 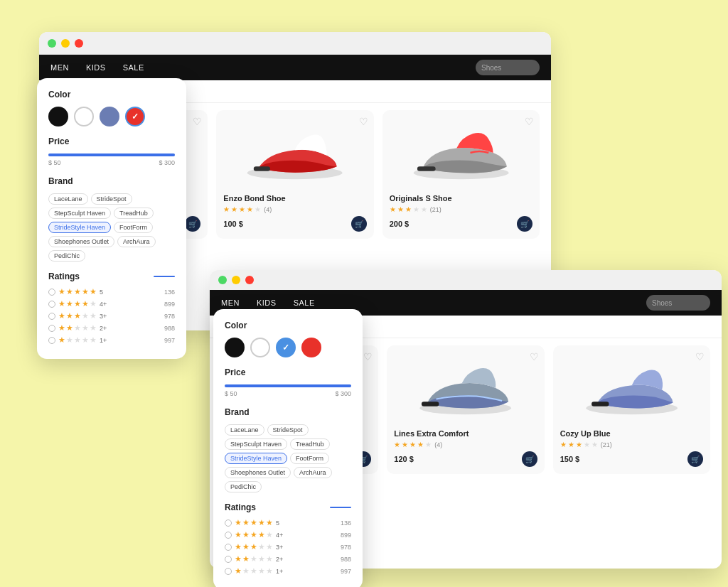 I want to click on stars-2: ★★★★★ (4), so click(x=294, y=209).